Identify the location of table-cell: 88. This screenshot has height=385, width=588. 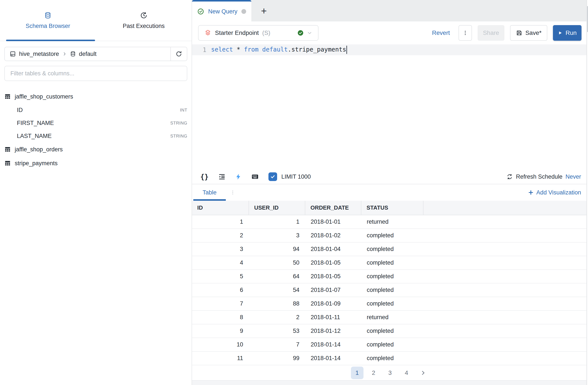
(277, 304).